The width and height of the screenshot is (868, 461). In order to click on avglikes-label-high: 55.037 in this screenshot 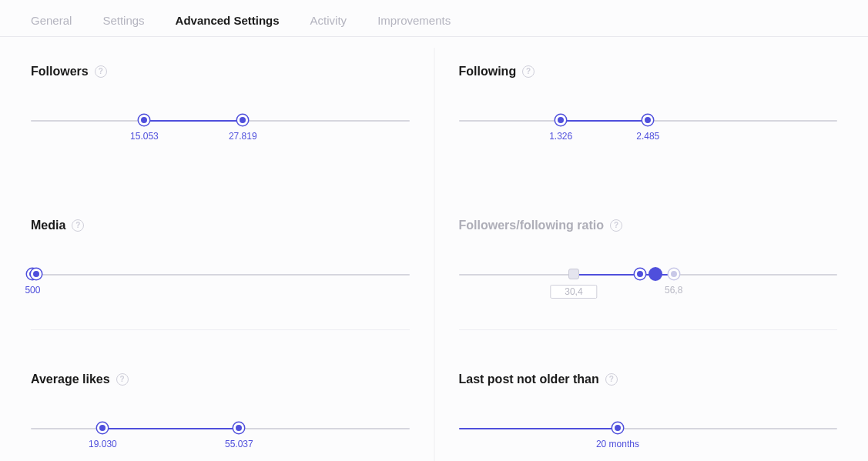, I will do `click(239, 444)`.